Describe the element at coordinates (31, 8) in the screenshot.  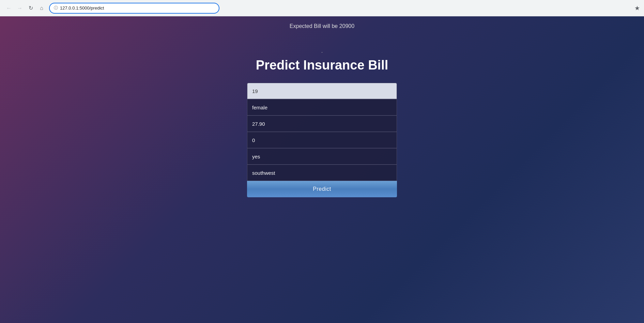
I see `reload-button: ↻` at that location.